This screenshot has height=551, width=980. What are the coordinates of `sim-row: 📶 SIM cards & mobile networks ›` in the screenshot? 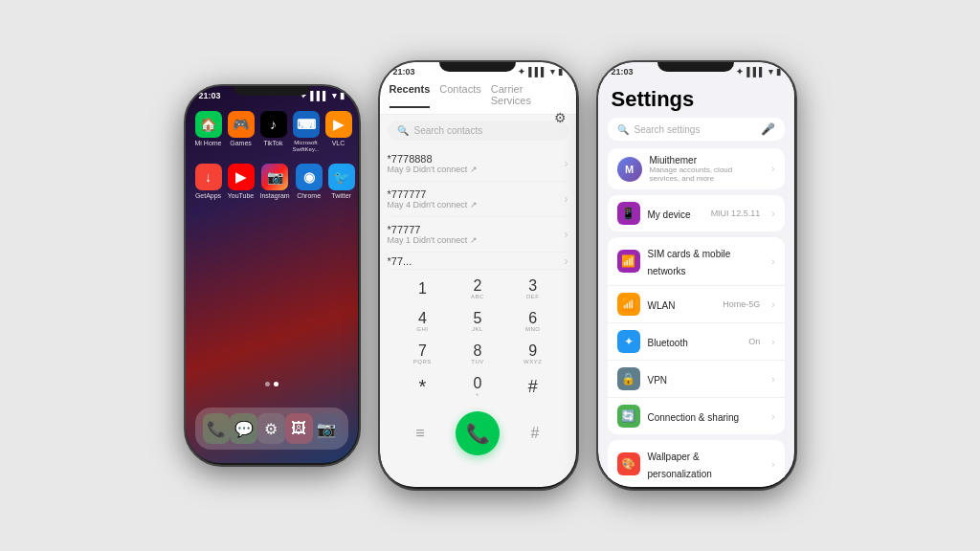 It's located at (697, 262).